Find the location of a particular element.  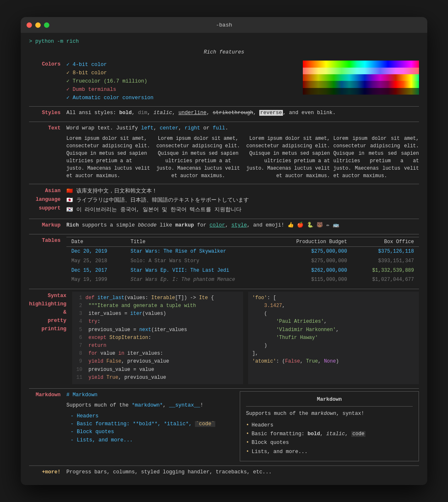

style-strikethrough: strikethrough is located at coordinates (233, 113).